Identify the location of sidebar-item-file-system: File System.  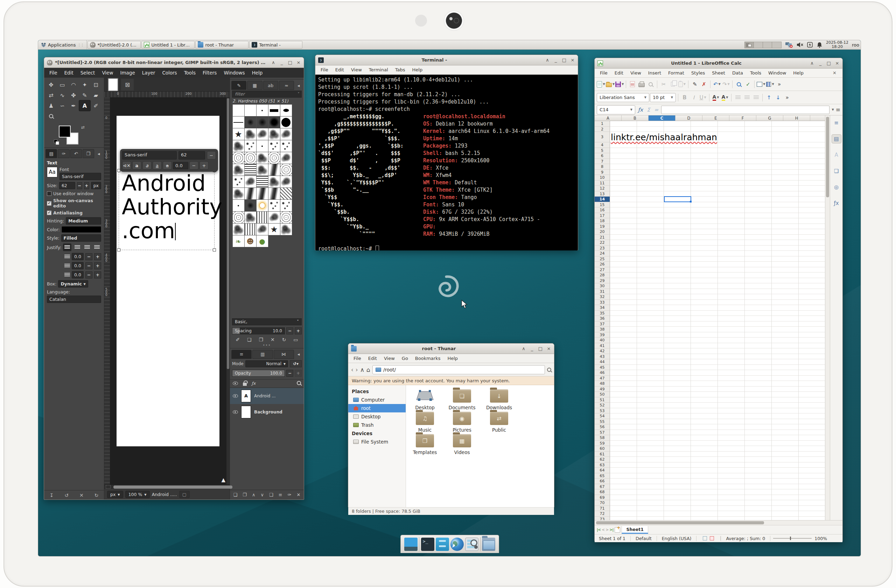
(377, 442).